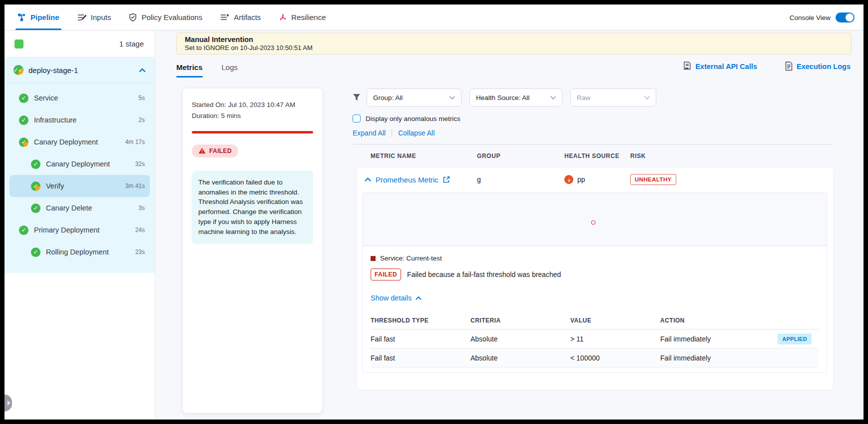  I want to click on sidebar-step: Primary Deployment 24s, so click(80, 230).